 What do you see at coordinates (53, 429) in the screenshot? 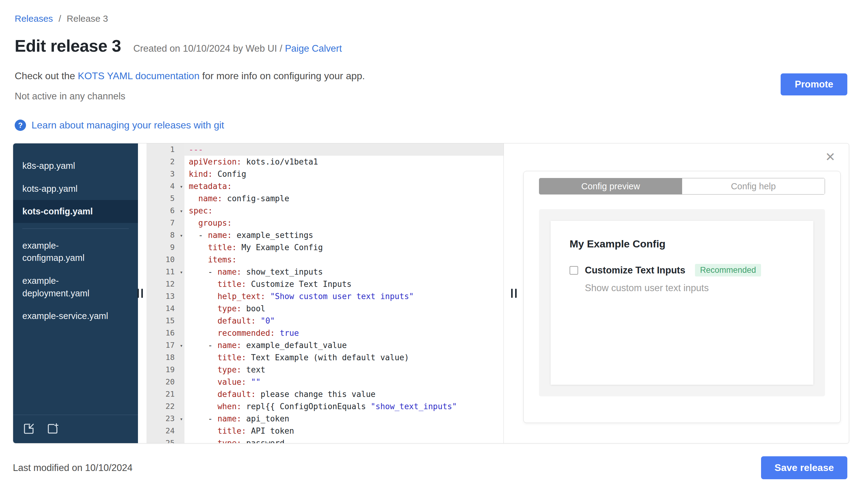
I see `add-file-icon` at bounding box center [53, 429].